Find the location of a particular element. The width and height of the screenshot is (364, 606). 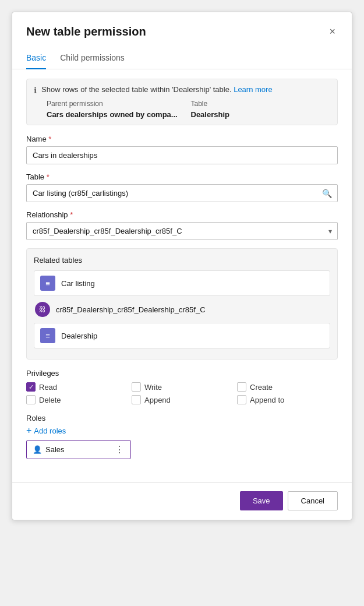

parent-permission-header: Parent permission is located at coordinates (116, 104).